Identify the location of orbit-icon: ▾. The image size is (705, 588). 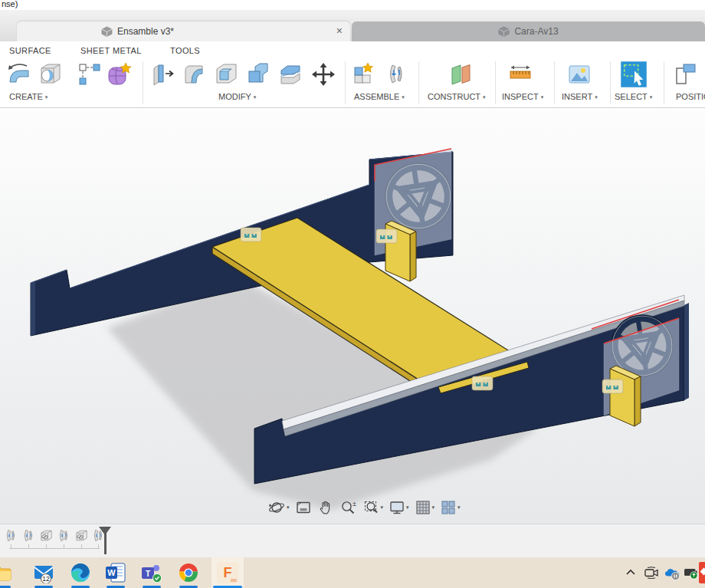
(279, 508).